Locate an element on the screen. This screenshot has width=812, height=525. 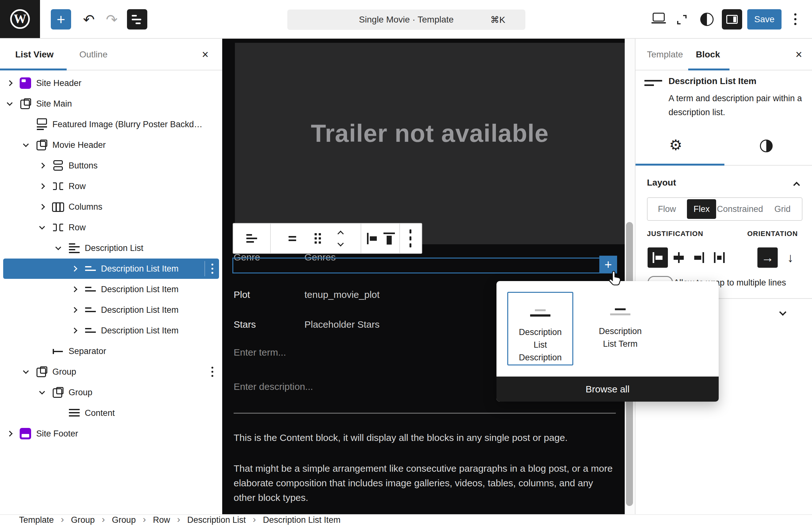
layout-mode-constrained: Constrained is located at coordinates (740, 209).